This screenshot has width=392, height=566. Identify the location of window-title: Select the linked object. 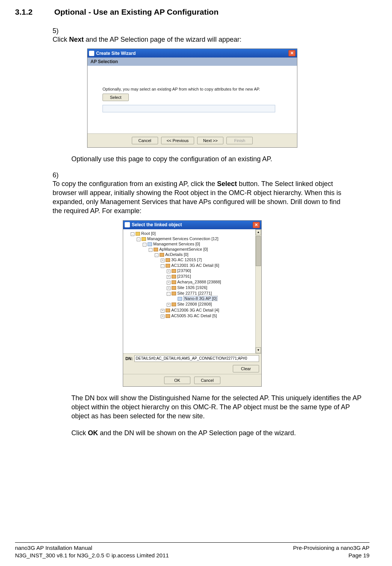
(157, 225).